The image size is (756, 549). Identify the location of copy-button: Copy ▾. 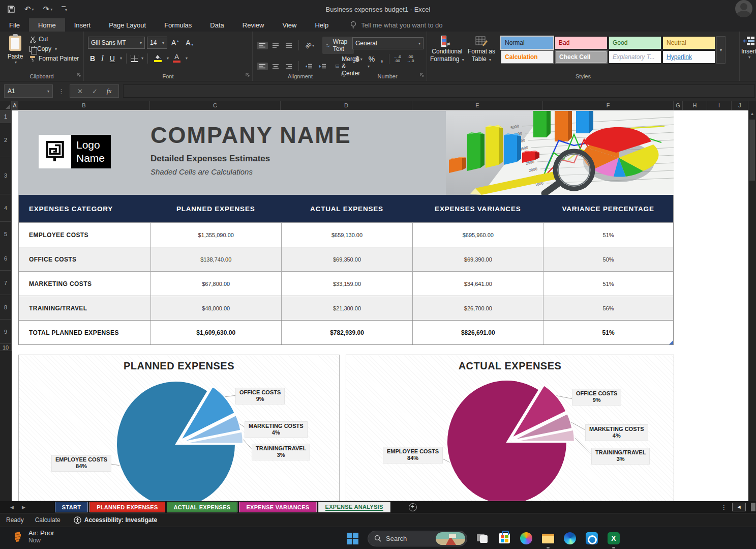
(54, 49).